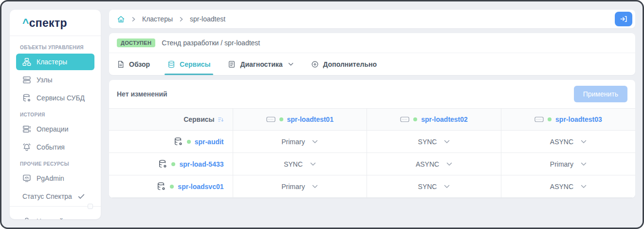 The width and height of the screenshot is (644, 229). What do you see at coordinates (171, 120) in the screenshot?
I see `services-column-header: Сервисы` at bounding box center [171, 120].